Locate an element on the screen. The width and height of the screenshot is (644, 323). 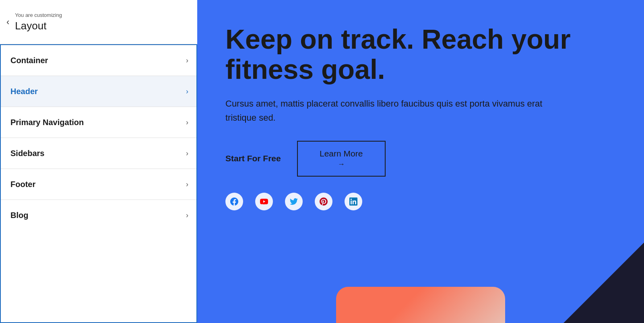
nav-item-container: Container› is located at coordinates (99, 60).